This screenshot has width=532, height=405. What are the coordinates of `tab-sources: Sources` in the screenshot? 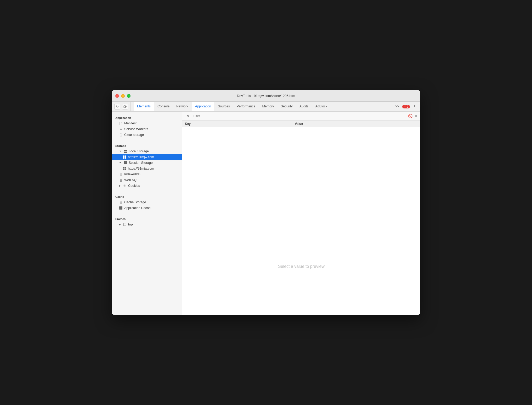 It's located at (224, 107).